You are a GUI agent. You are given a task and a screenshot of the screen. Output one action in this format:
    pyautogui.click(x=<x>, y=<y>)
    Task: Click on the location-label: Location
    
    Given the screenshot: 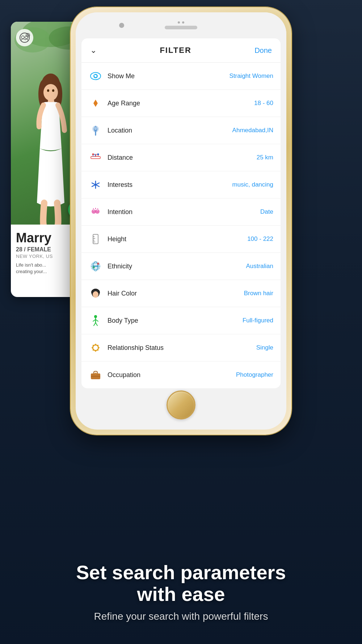 What is the action you would take?
    pyautogui.click(x=170, y=130)
    